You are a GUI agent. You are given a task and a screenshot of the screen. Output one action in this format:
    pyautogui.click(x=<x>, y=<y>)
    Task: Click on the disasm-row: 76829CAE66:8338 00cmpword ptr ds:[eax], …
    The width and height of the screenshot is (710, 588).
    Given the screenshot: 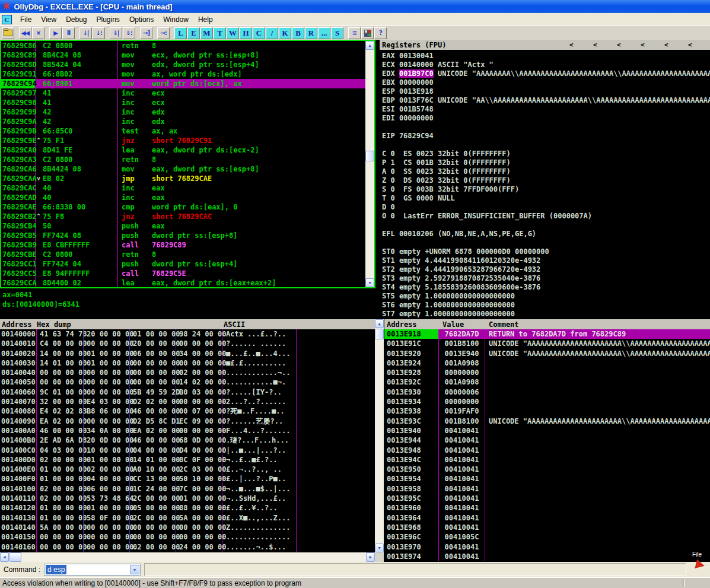 What is the action you would take?
    pyautogui.click(x=183, y=207)
    